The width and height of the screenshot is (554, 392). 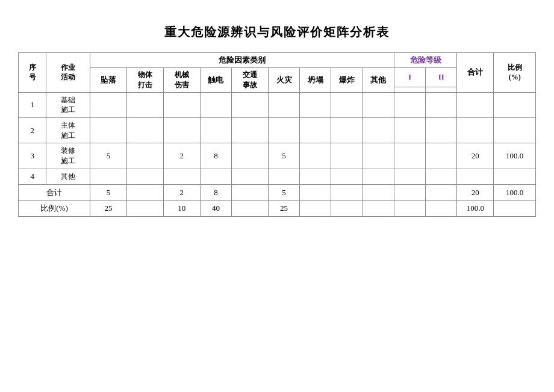 I want to click on summary-other, so click(x=378, y=192).